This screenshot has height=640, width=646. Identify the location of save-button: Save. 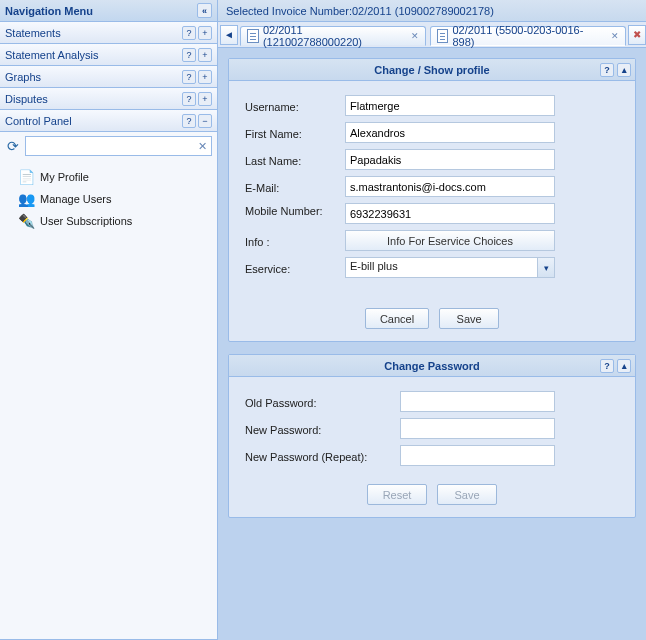
(469, 318).